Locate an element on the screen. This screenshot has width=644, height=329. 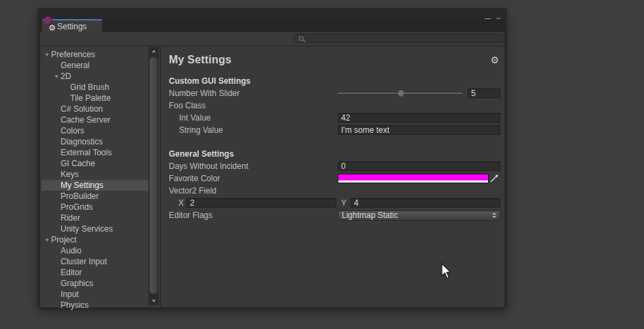
sidebar-item-label: Audio is located at coordinates (71, 251).